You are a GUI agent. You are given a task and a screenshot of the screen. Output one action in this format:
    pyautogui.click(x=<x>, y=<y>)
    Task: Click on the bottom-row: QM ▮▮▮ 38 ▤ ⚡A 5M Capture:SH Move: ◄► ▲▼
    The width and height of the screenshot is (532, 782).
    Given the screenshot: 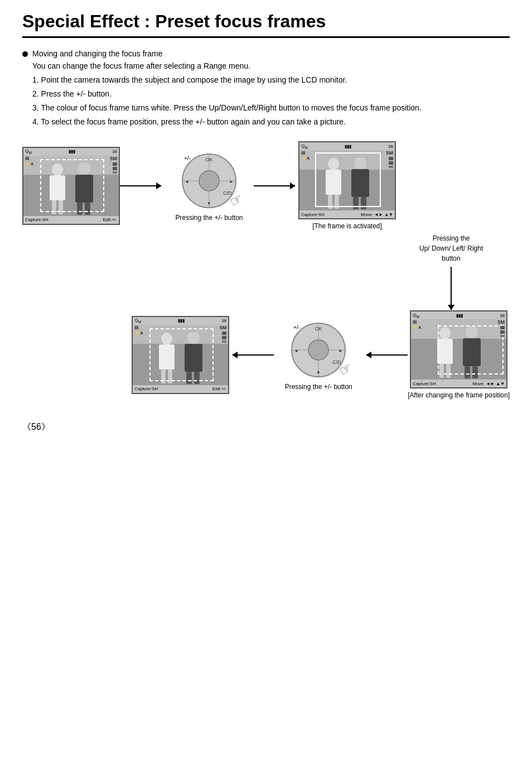 What is the action you would take?
    pyautogui.click(x=266, y=355)
    